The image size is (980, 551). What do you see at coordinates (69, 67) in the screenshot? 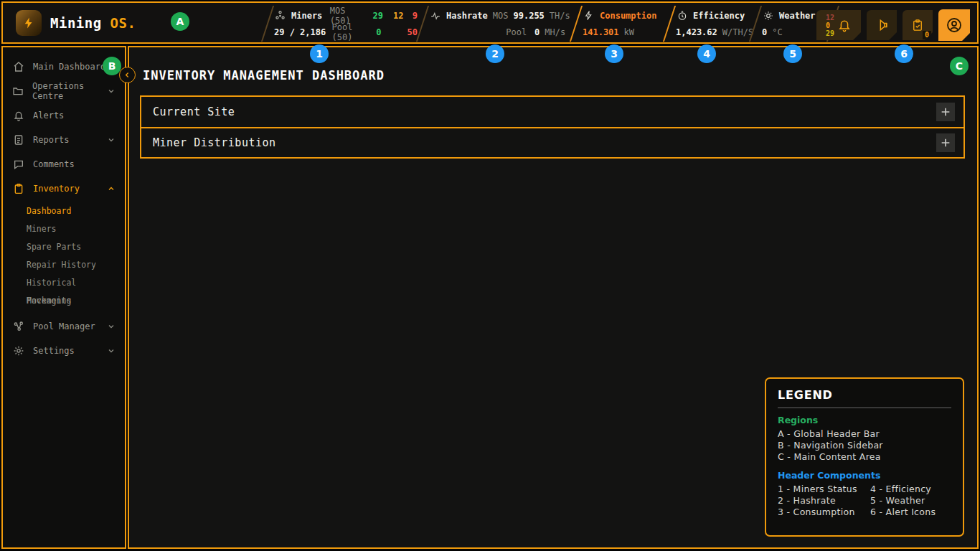
I see `sidebar-item-label: Main Dashboard` at bounding box center [69, 67].